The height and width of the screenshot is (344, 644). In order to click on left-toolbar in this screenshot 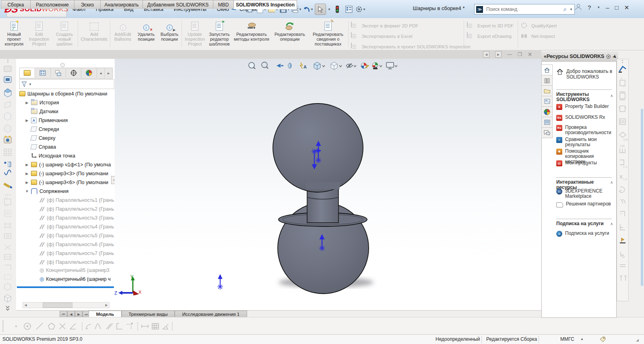, I will do `click(8, 188)`.